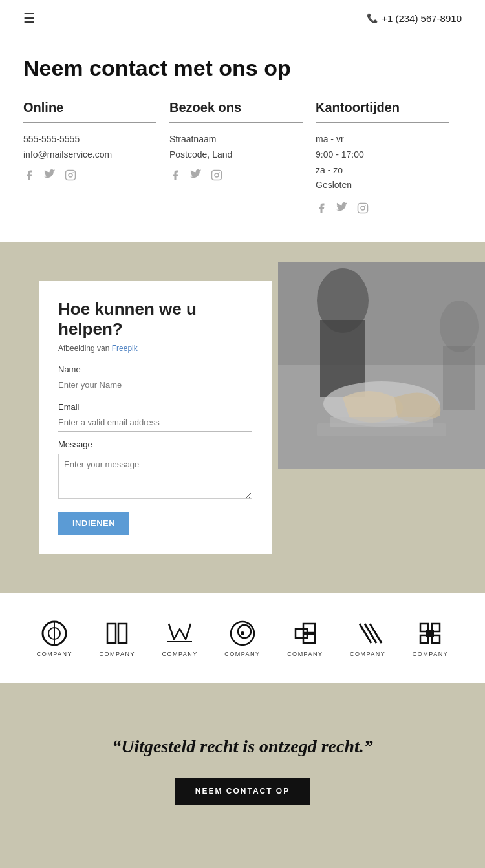 Image resolution: width=485 pixels, height=868 pixels. Describe the element at coordinates (155, 445) in the screenshot. I see `message-label: Message` at that location.